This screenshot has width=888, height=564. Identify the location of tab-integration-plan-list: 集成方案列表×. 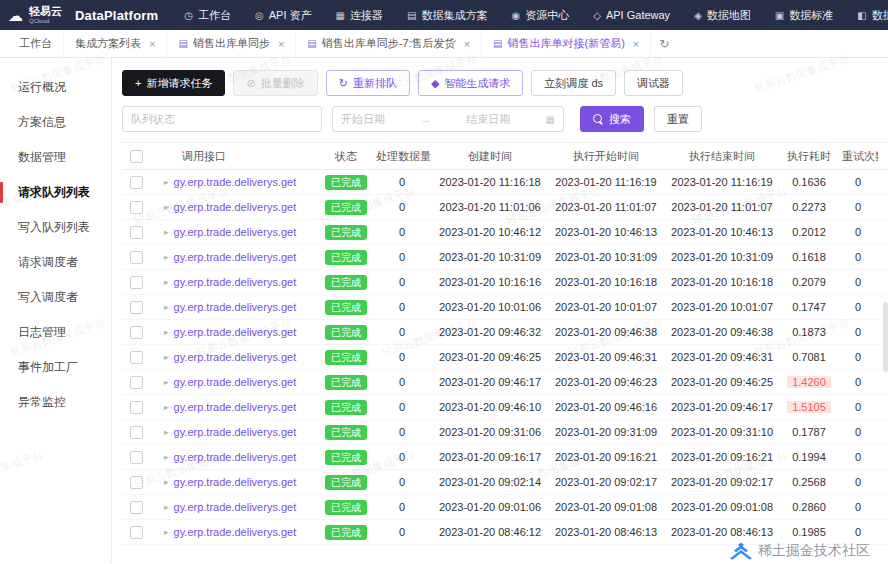
(116, 44).